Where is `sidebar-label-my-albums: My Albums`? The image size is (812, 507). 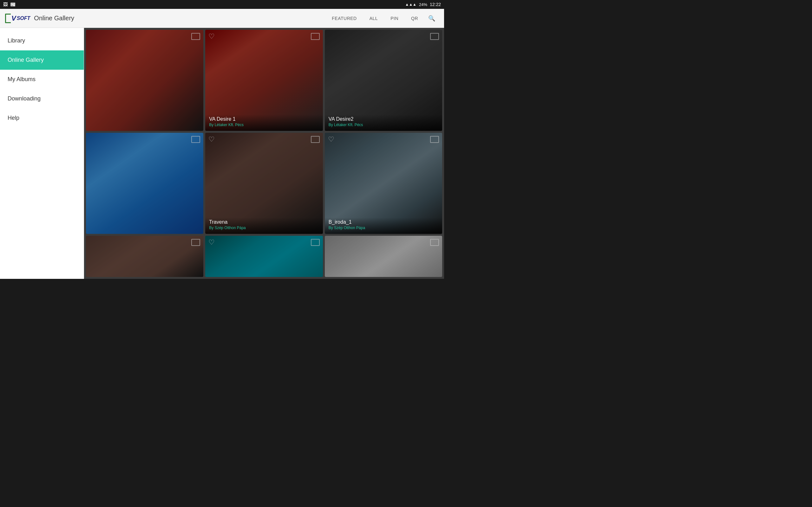
sidebar-label-my-albums: My Albums is located at coordinates (21, 79).